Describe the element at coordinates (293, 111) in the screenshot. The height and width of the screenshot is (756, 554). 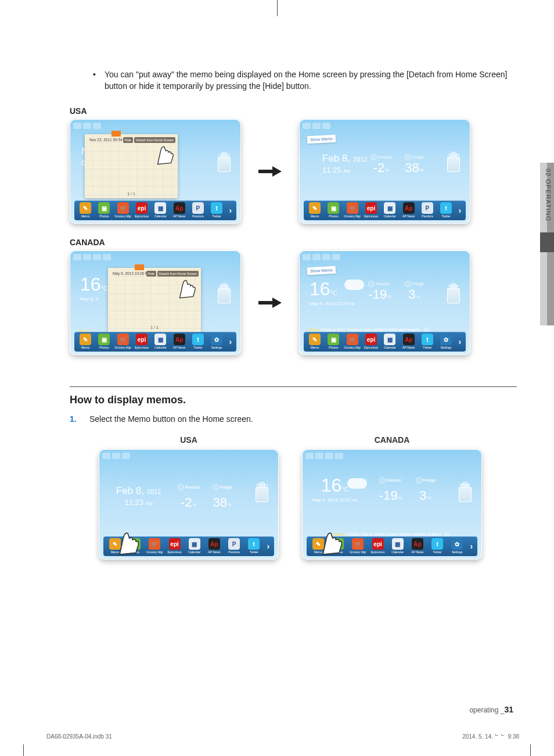
I see `usa-header: USA` at that location.